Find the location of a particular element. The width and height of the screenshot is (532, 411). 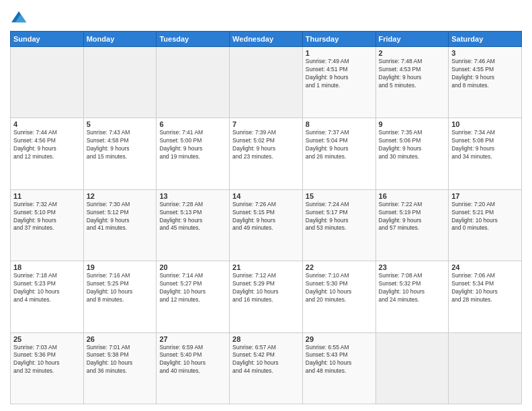

day-info: Sunrise: 7:48 AM Sunset: 4:53 PM Dayligh… is located at coordinates (412, 74).